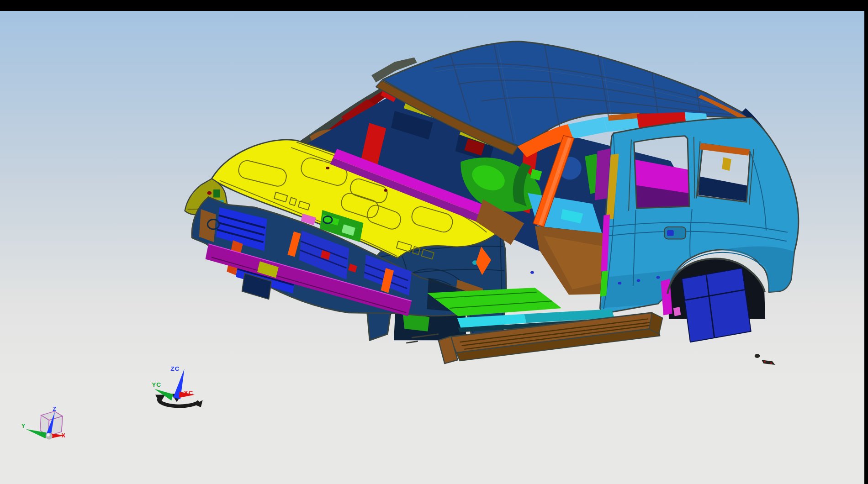  Describe the element at coordinates (44, 423) in the screenshot. I see `datum-csys: Z Y X` at that location.